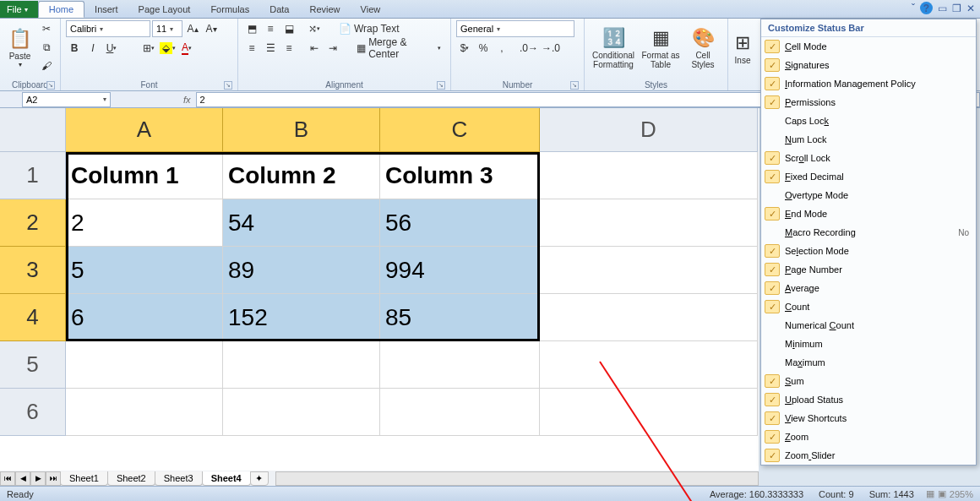 This screenshot has height=501, width=980. What do you see at coordinates (483, 48) in the screenshot?
I see `percent-button: %` at bounding box center [483, 48].